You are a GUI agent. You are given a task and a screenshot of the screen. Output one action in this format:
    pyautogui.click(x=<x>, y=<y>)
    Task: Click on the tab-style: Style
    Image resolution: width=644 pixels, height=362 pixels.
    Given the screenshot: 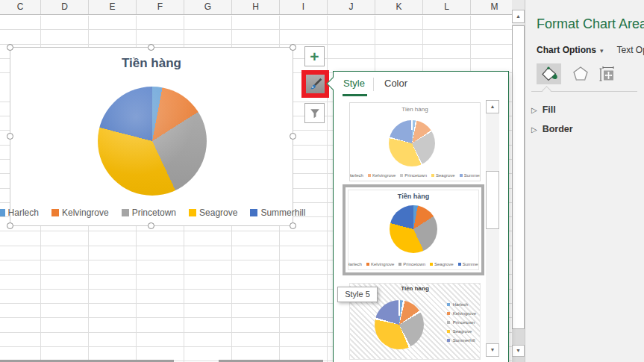 What is the action you would take?
    pyautogui.click(x=354, y=84)
    